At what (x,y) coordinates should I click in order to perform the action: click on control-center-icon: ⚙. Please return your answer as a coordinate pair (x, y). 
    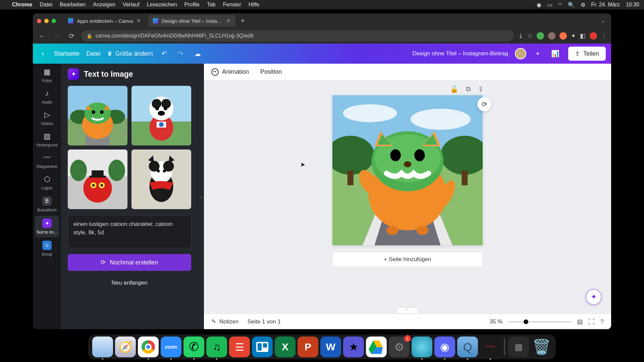
    Looking at the image, I should click on (583, 5).